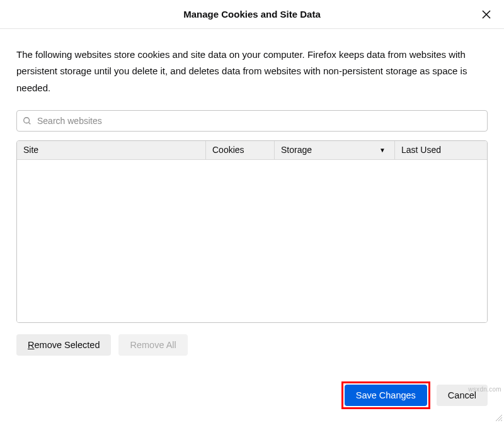 This screenshot has height=423, width=504. What do you see at coordinates (441, 150) in the screenshot?
I see `column-header-lastused: Last Used` at bounding box center [441, 150].